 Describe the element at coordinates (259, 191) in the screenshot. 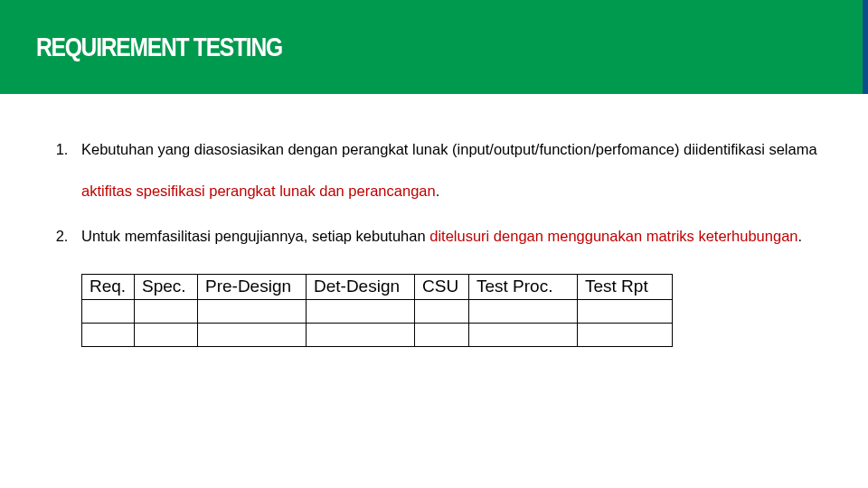

I see `point-1-emphasis: aktifitas spesifikasi perangkat lunak da…` at that location.